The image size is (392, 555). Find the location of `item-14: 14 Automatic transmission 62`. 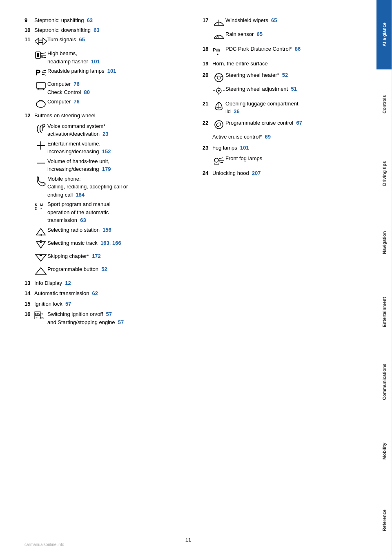

item-14: 14 Automatic transmission 62 is located at coordinates (105, 293).